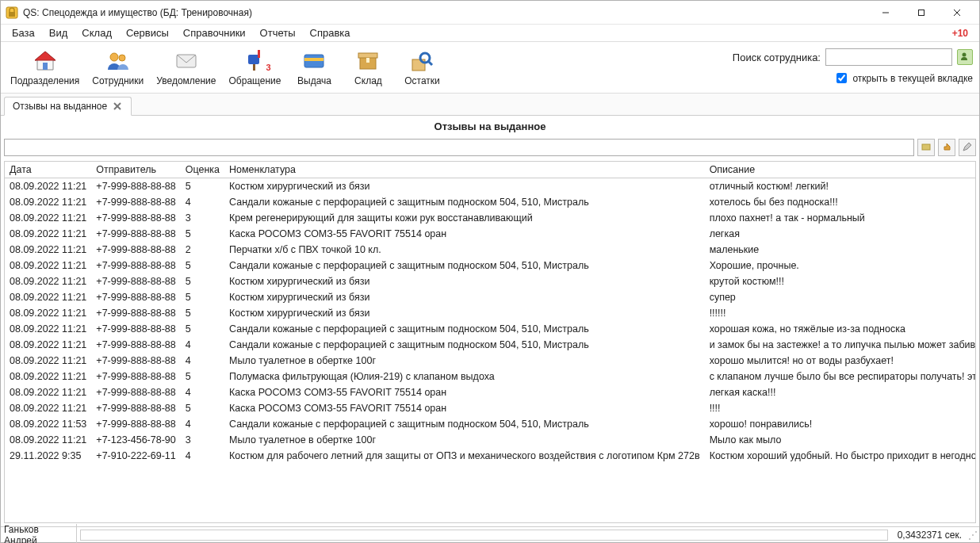 This screenshot has width=980, height=543. I want to click on statusbar: Ганьков Андрей 0,3432371 сек. ⋰, so click(490, 534).